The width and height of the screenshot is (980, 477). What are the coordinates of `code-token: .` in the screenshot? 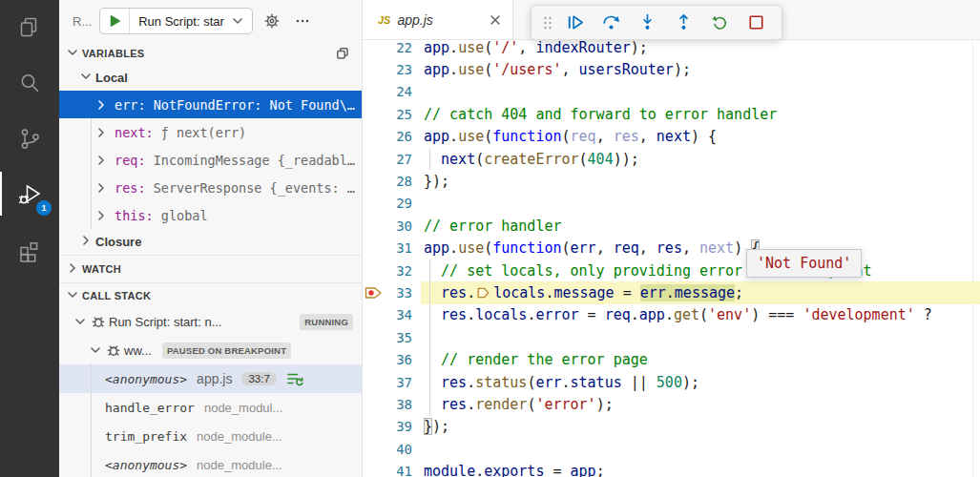 It's located at (531, 315).